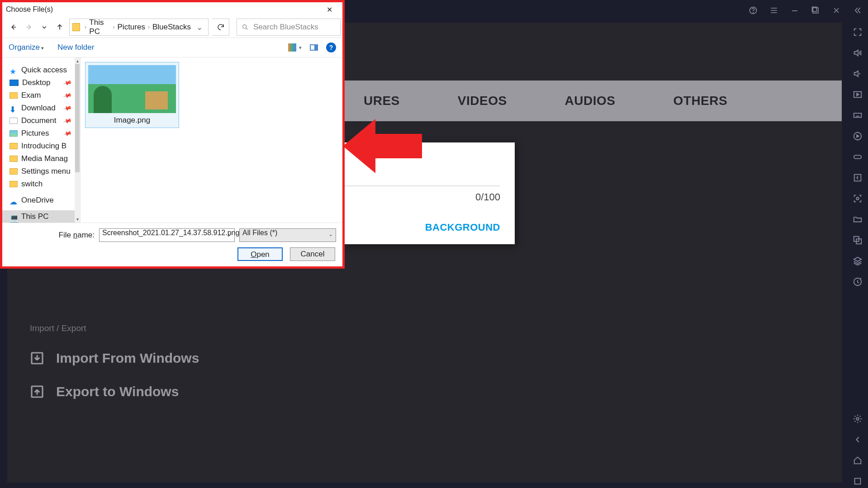 This screenshot has height=488, width=868. I want to click on filename-label: File name:, so click(77, 235).